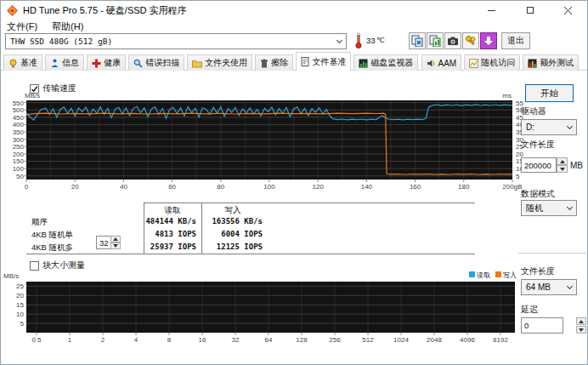 This screenshot has width=588, height=365. I want to click on tab-random-access: 随机访问, so click(492, 63).